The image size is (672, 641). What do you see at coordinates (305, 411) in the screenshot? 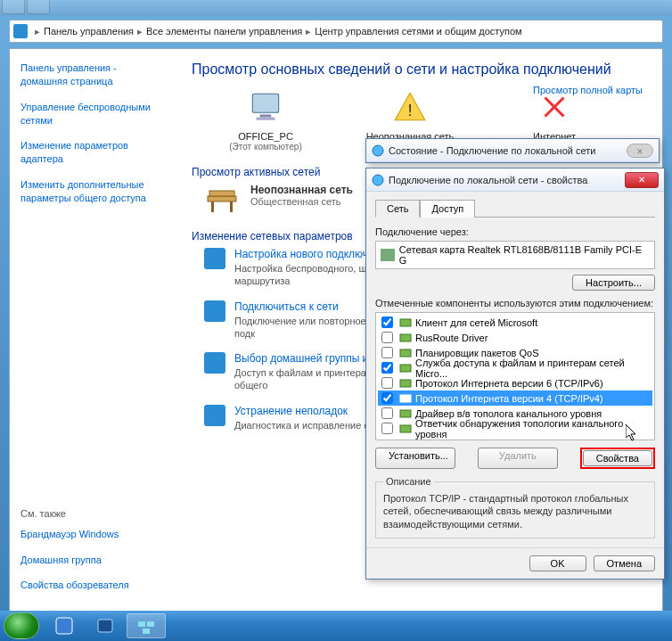
I see `task-link: Устранение неполадок` at bounding box center [305, 411].